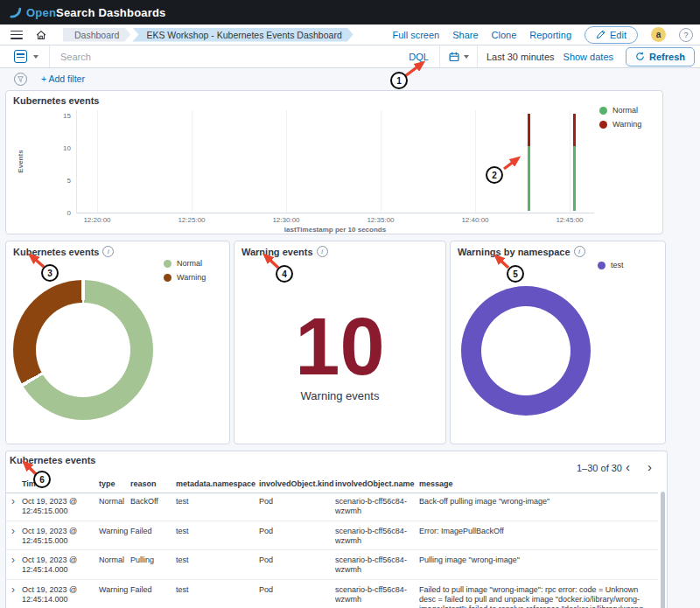 The height and width of the screenshot is (608, 700). Describe the element at coordinates (350, 35) in the screenshot. I see `nav-bar: Dashboard EKS Workshop - Kubernetes Even…` at that location.